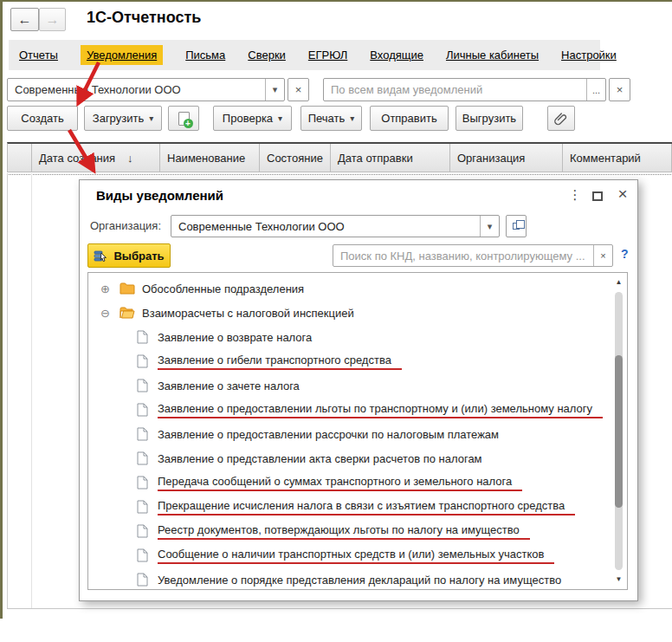  Describe the element at coordinates (589, 55) in the screenshot. I see `tab-settings: Настройки` at that location.